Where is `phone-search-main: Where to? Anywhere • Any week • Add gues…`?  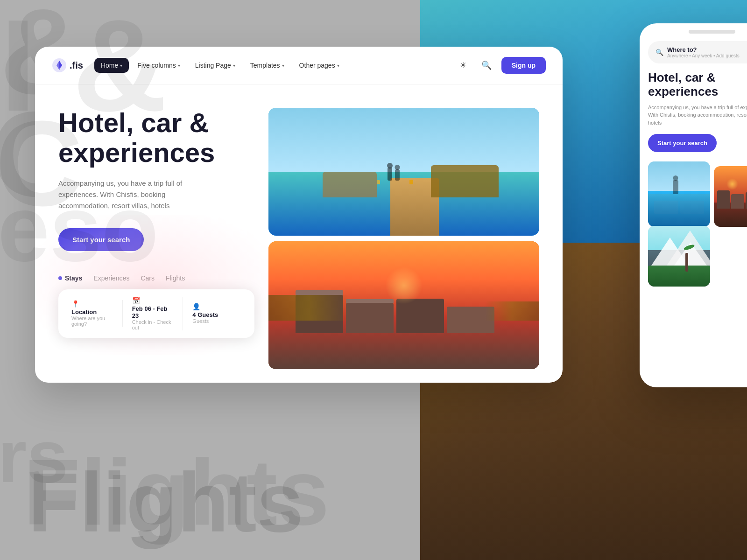
phone-search-main: Where to? Anywhere • Any week • Add gues… is located at coordinates (707, 52).